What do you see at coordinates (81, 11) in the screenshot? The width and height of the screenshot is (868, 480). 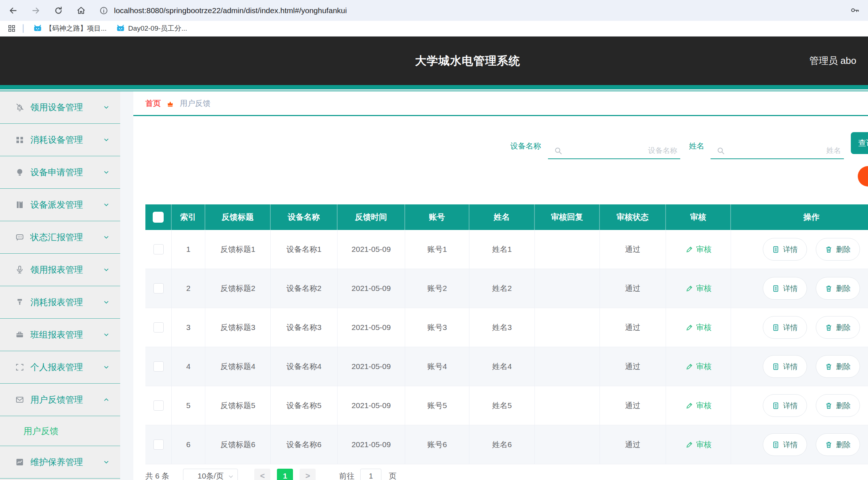 I see `home-icon` at bounding box center [81, 11].